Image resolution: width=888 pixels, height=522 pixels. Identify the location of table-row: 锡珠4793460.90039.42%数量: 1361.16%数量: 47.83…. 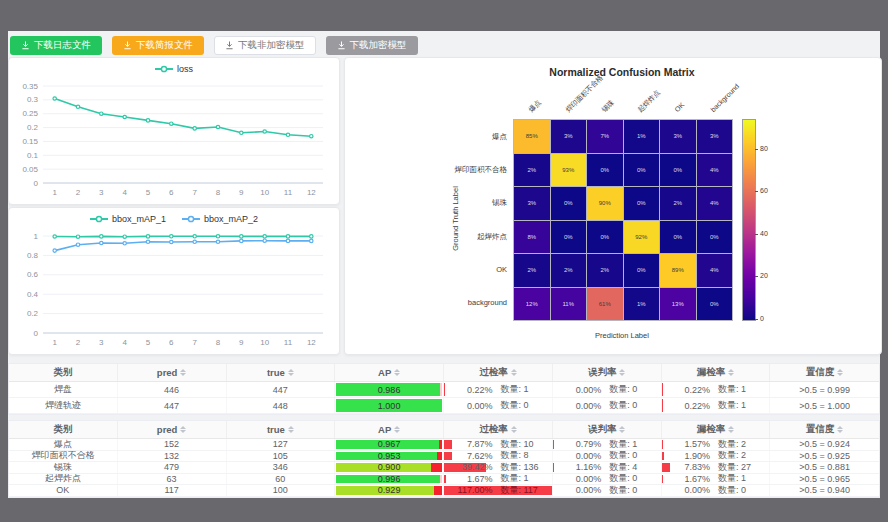
(444, 468).